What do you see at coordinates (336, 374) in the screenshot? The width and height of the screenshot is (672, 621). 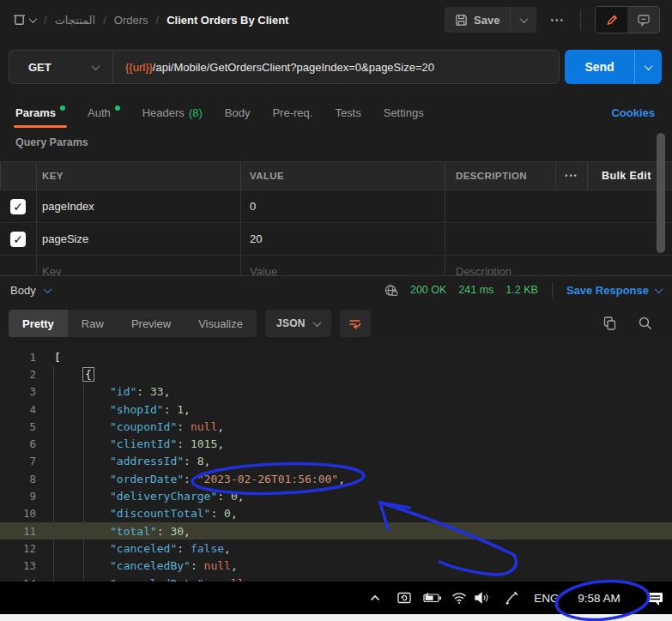 I see `code-line: 2{` at bounding box center [336, 374].